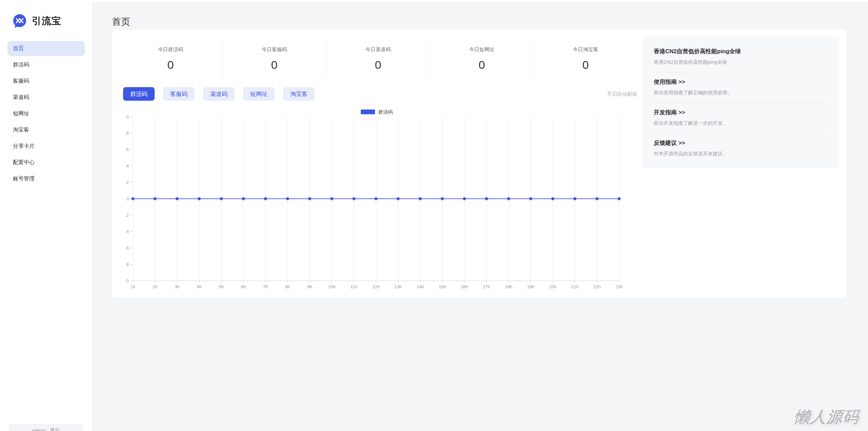  What do you see at coordinates (46, 97) in the screenshot?
I see `sidebar-item-3: 渠道码` at bounding box center [46, 97].